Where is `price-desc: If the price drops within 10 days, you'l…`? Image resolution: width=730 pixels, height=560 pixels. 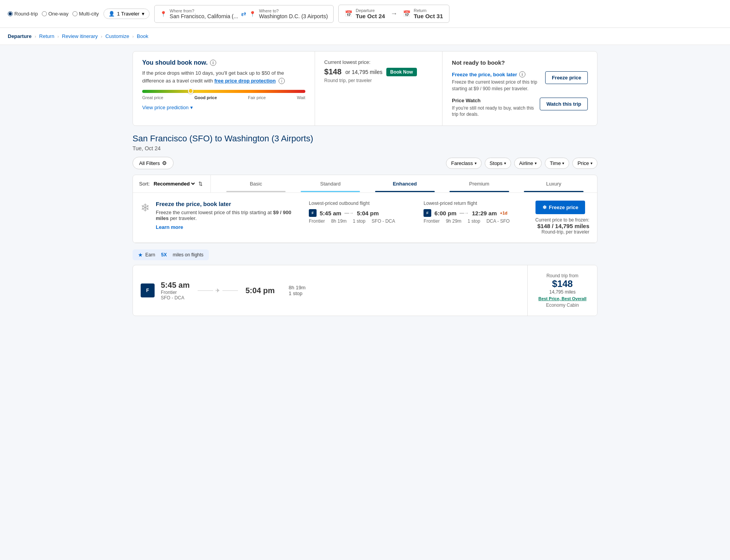
price-desc: If the price drops within 10 days, you'l… is located at coordinates (224, 77).